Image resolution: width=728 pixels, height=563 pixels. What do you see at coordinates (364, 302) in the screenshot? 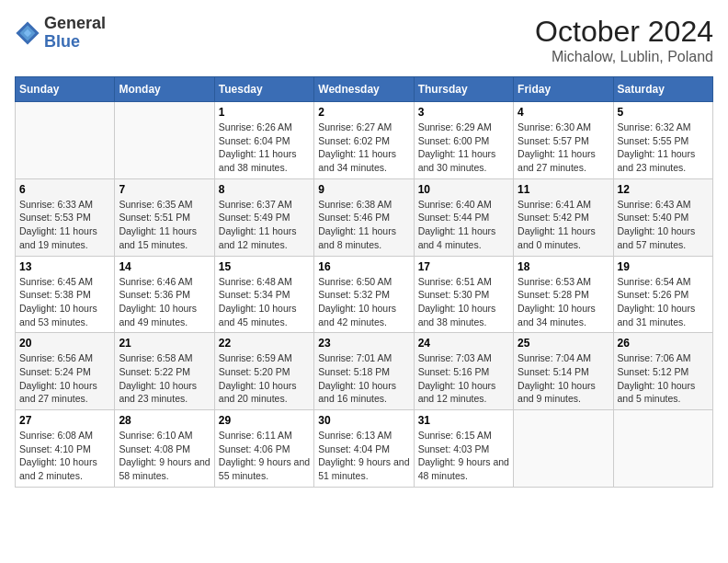
I see `day-info: Sunrise: 6:50 AM Sunset: 5:32 PM Dayligh…` at bounding box center [364, 302].